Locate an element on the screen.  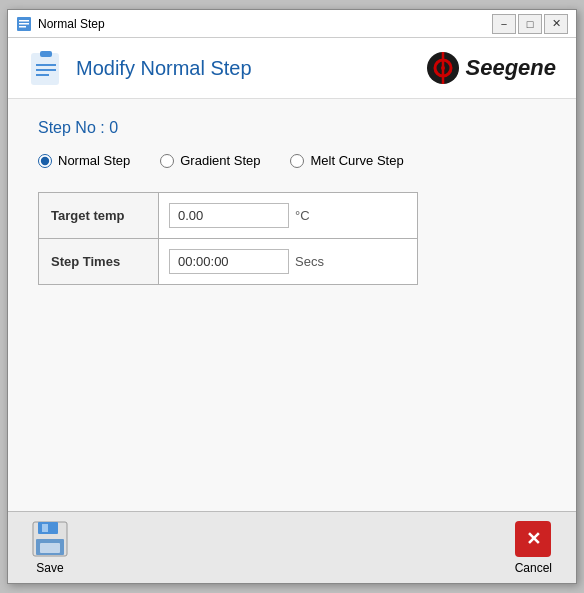
step-times-unit: Secs is located at coordinates (310, 262).